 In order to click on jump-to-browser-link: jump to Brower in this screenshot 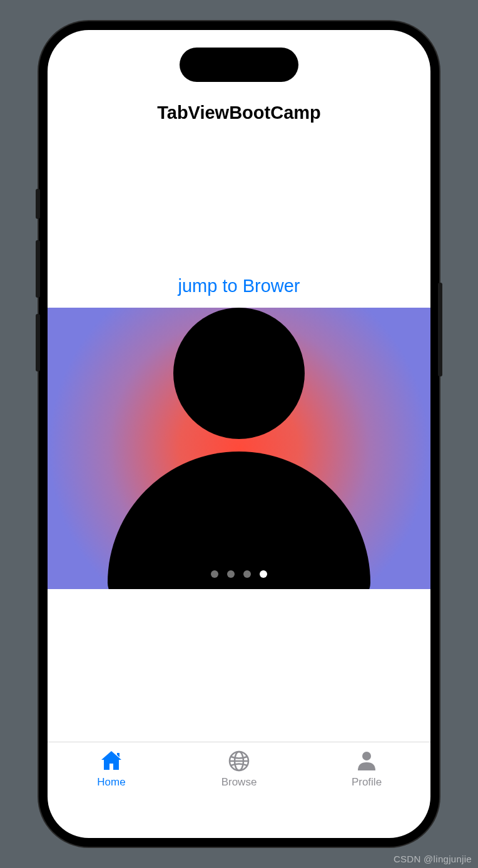, I will do `click(239, 286)`.